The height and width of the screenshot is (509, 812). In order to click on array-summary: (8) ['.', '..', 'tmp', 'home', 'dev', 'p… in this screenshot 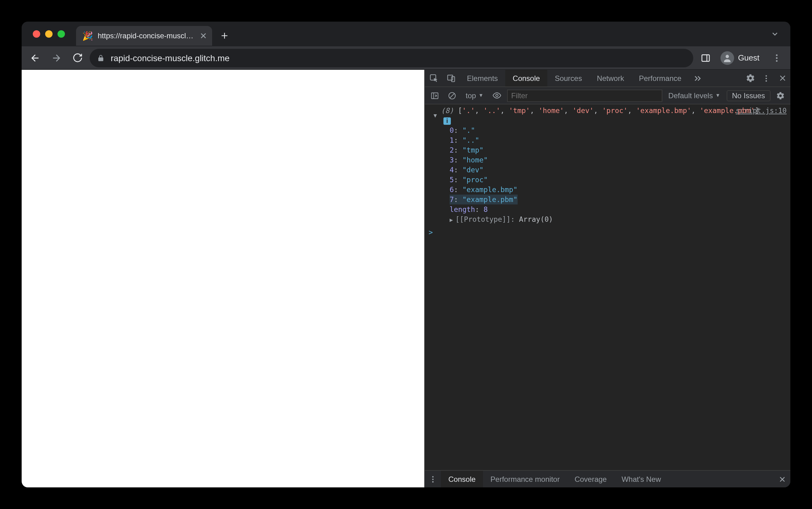, I will do `click(615, 110)`.